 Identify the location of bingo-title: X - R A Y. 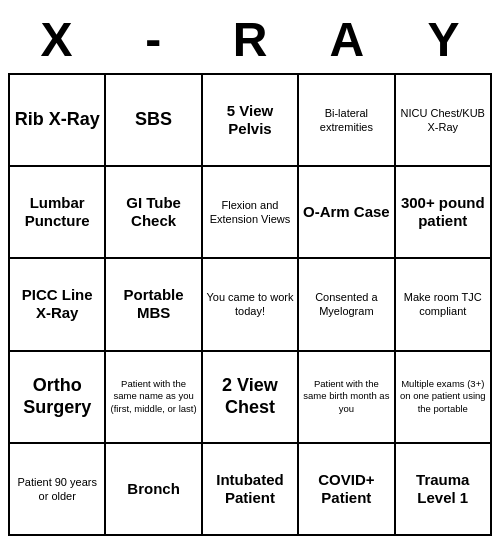
(250, 40).